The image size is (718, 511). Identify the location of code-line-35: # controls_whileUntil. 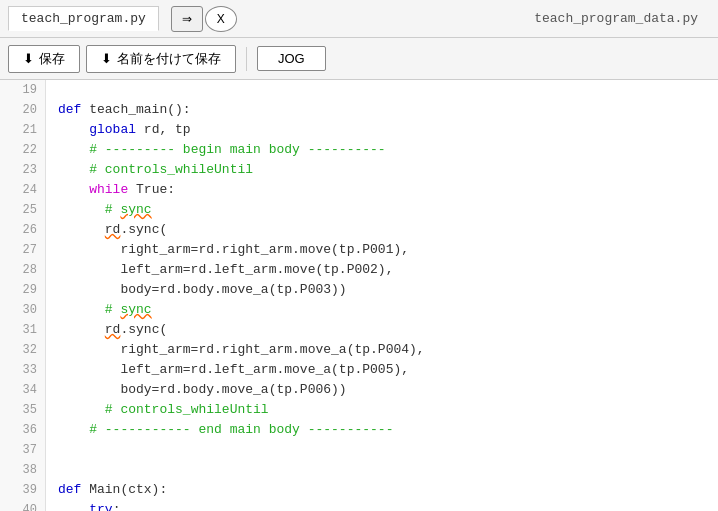
(388, 410).